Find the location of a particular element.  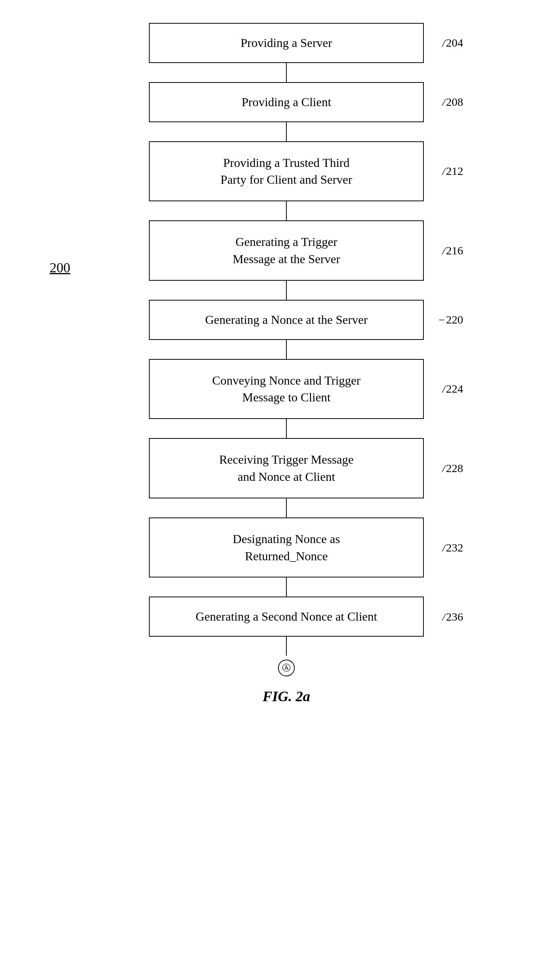

step-box-204: Providing a Server /204 is located at coordinates (286, 43).